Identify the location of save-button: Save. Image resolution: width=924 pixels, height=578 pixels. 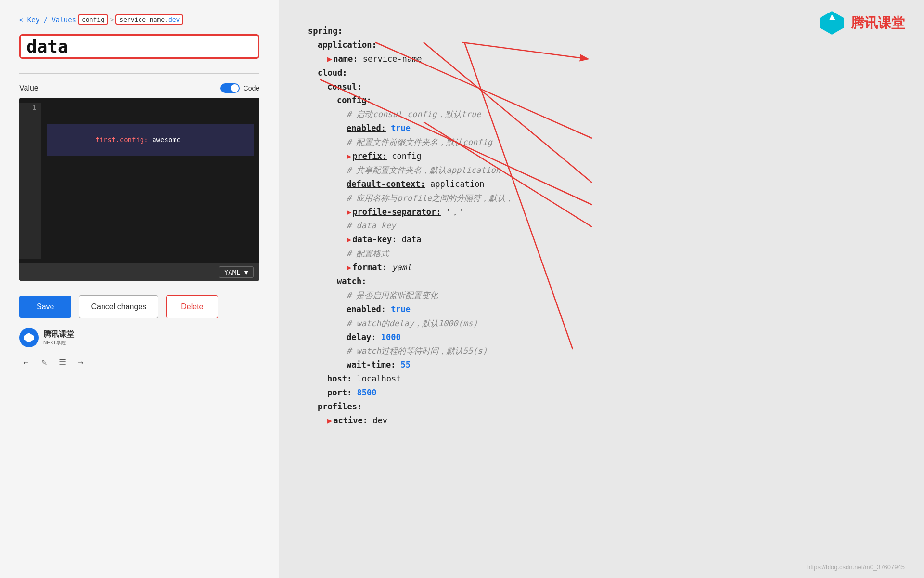
(45, 307).